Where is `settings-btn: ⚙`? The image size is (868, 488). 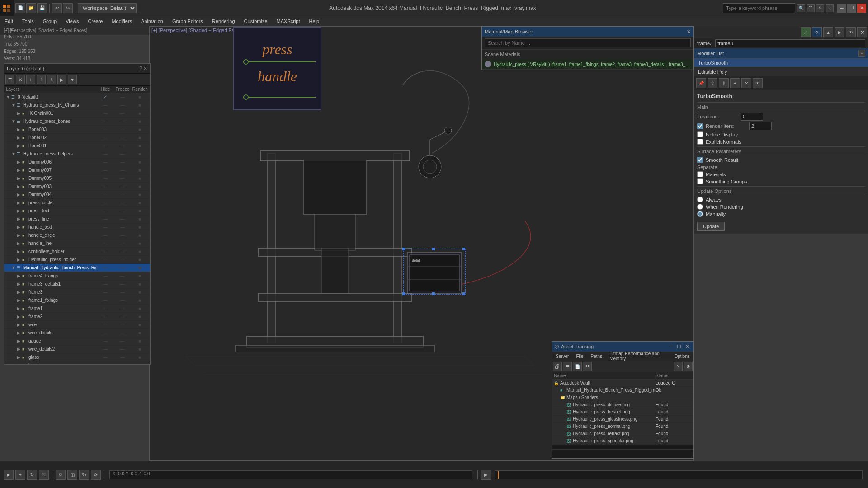 settings-btn: ⚙ is located at coordinates (820, 8).